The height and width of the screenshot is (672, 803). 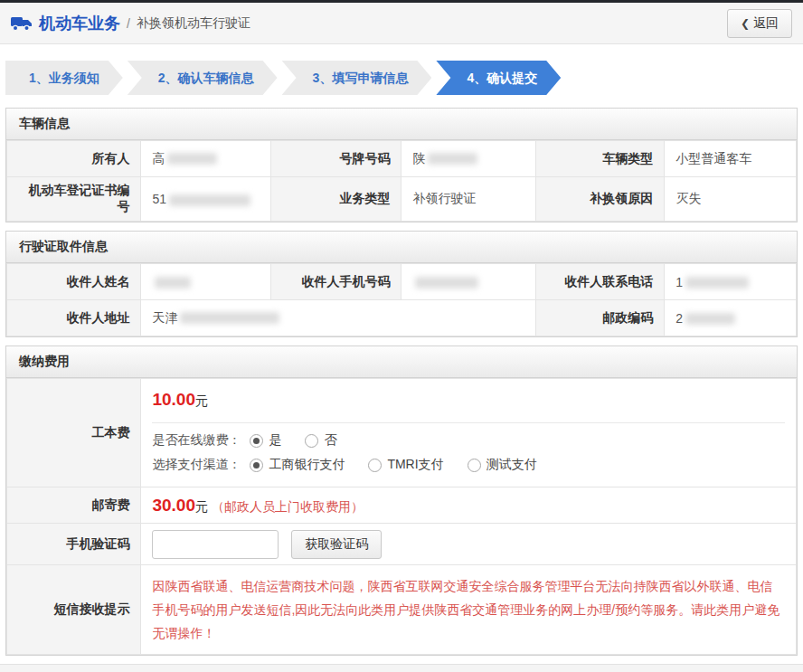 I want to click on online-pay-label: 是否在线缴费：, so click(x=196, y=440).